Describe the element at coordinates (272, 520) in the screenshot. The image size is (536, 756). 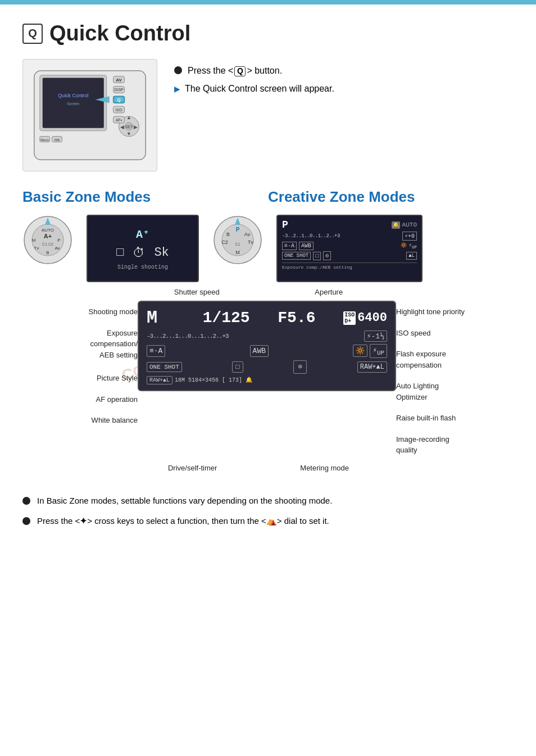
I see `dial-icon: ⛺` at that location.